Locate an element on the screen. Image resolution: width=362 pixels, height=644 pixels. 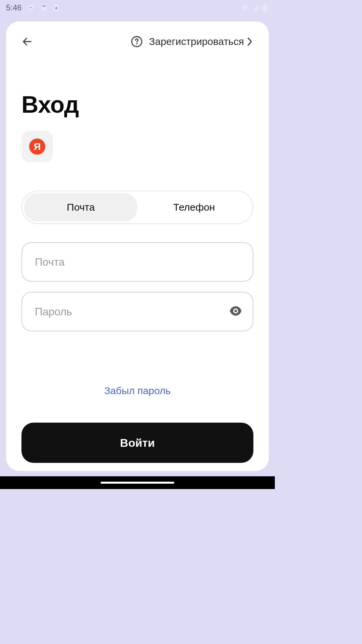
gesture-handle is located at coordinates (137, 483).